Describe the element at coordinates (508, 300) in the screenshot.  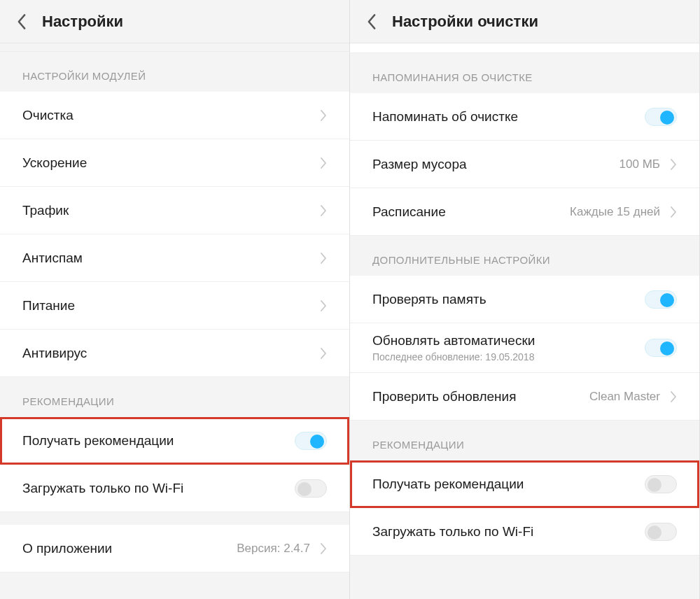
I see `row-label: Проверять память` at that location.